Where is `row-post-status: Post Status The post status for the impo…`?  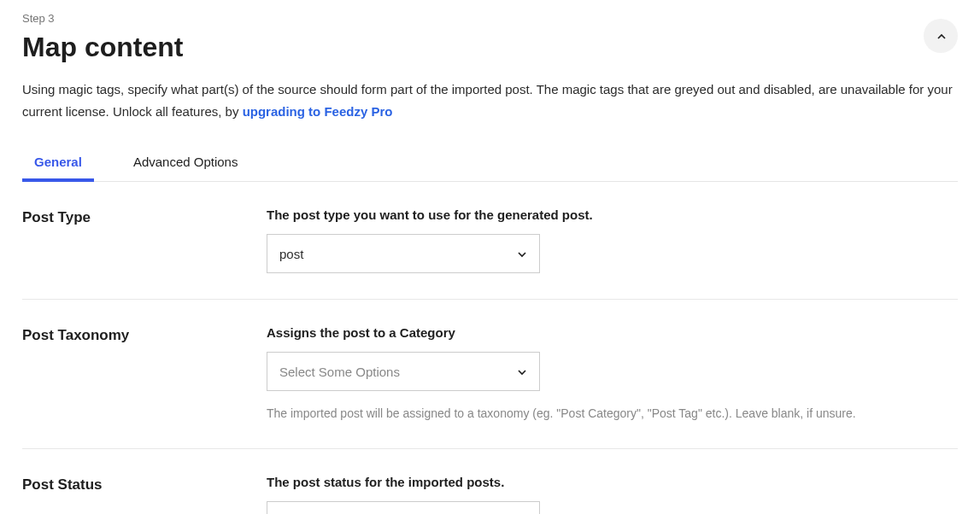
row-post-status: Post Status The post status for the impo… is located at coordinates (490, 482).